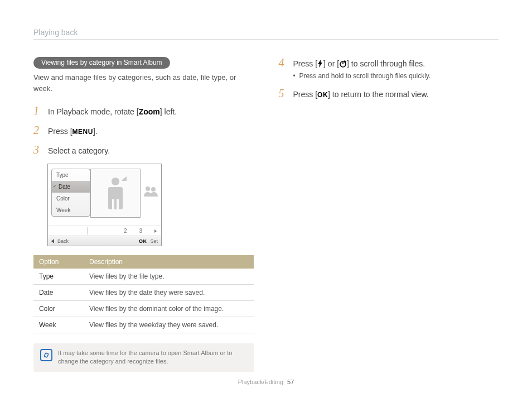  What do you see at coordinates (144, 294) in the screenshot?
I see `options-table: Option Description Type View files by th…` at bounding box center [144, 294].